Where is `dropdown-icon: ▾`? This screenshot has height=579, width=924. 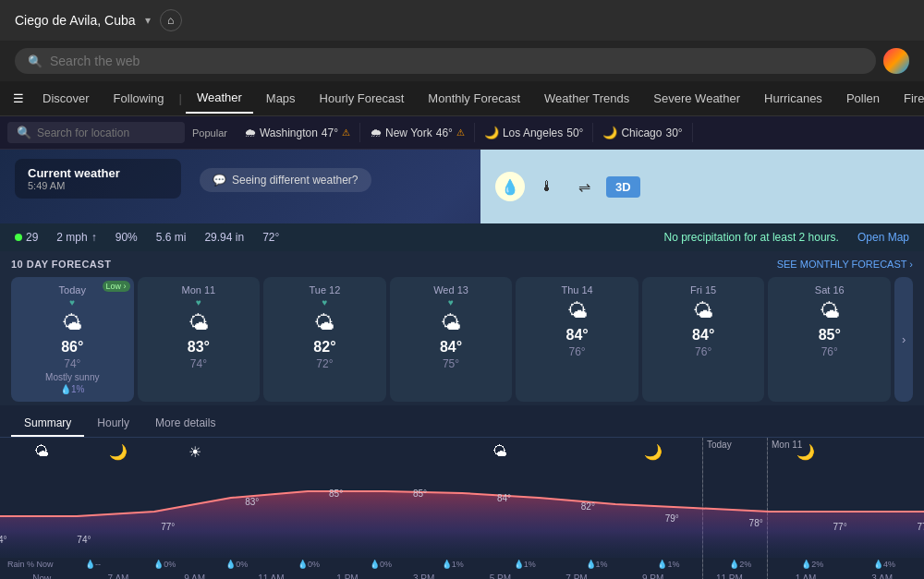
dropdown-icon: ▾ is located at coordinates (148, 20).